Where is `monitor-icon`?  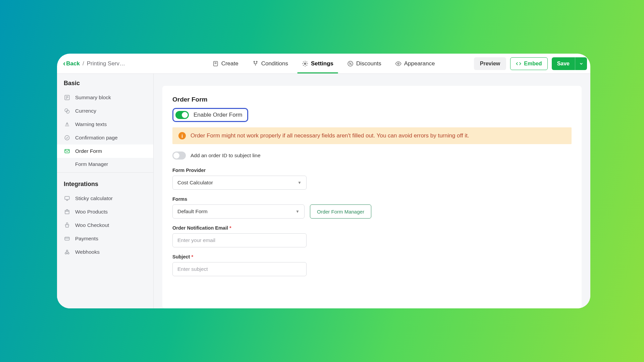
monitor-icon is located at coordinates (67, 198).